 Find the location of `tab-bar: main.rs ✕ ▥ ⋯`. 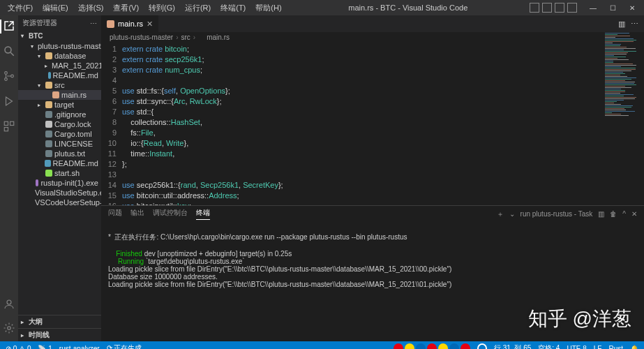

tab-bar: main.rs ✕ ▥ ⋯ is located at coordinates (373, 24).